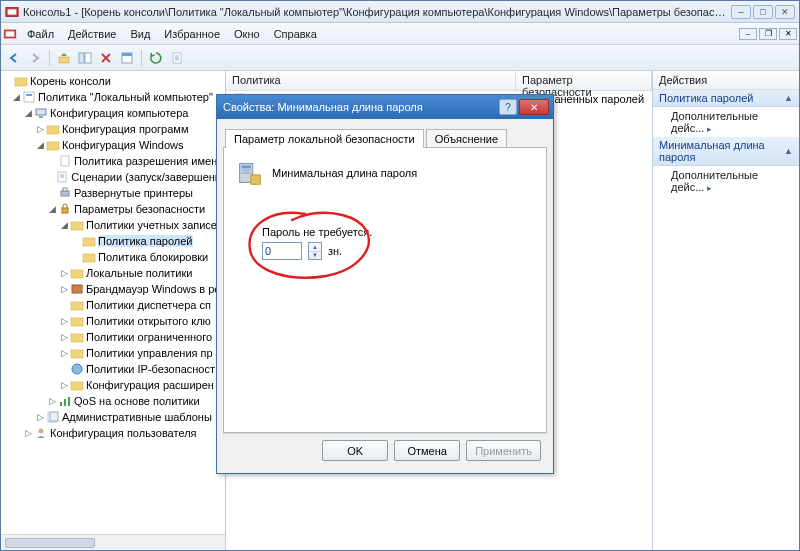  Describe the element at coordinates (124, 433) in the screenshot. I see `tree-item: Конфигурация пользователя` at that location.